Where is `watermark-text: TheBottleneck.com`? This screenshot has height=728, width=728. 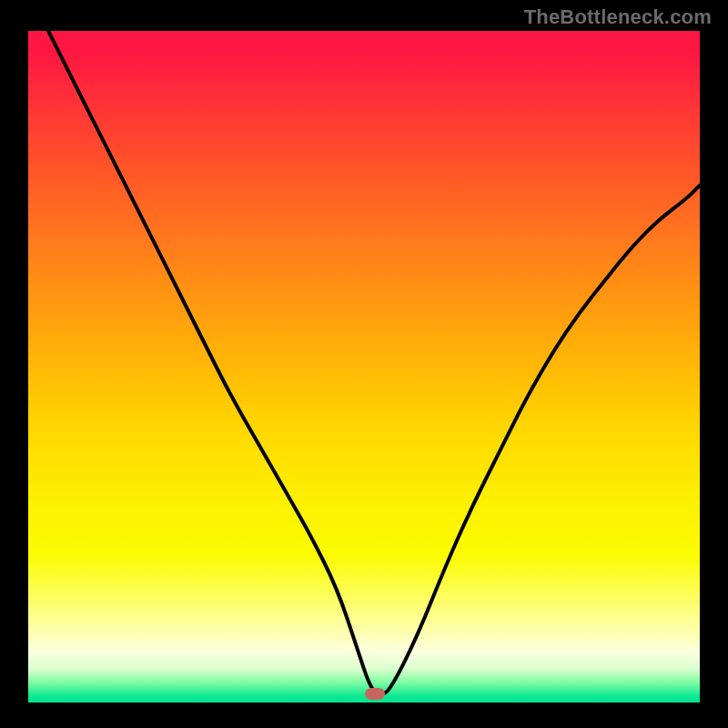 watermark-text: TheBottleneck.com is located at coordinates (618, 17).